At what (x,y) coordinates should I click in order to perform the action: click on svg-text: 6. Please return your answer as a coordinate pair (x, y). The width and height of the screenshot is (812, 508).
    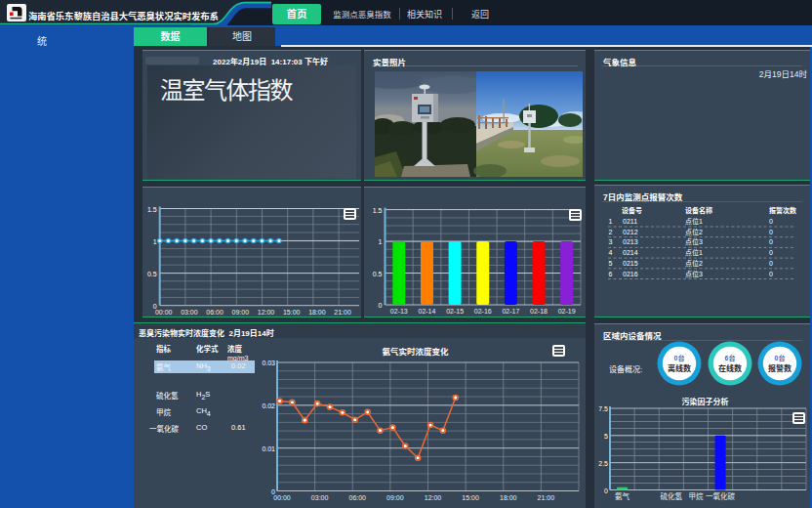
    Looking at the image, I should click on (611, 274).